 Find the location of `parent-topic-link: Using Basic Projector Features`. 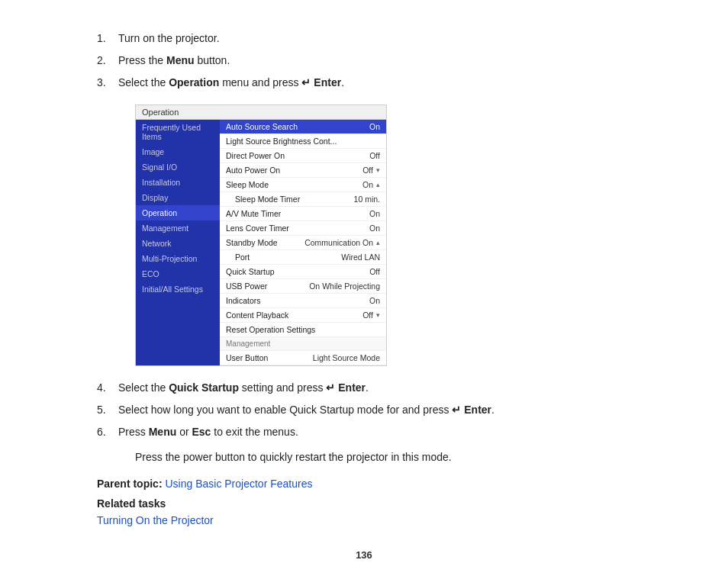

parent-topic-link: Using Basic Projector Features is located at coordinates (238, 484).